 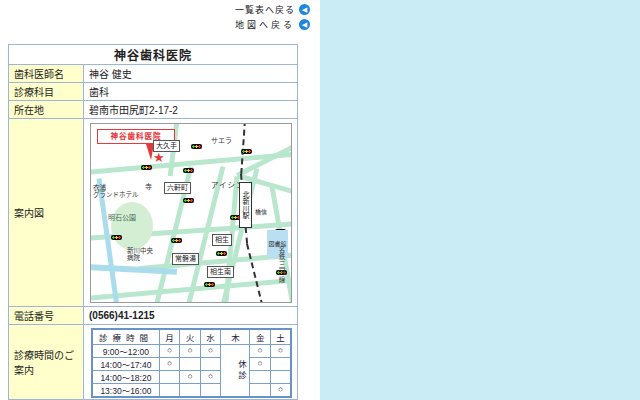 What do you see at coordinates (192, 376) in the screenshot?
I see `schedule-row: 14:00～18:20 ○ ○` at bounding box center [192, 376].